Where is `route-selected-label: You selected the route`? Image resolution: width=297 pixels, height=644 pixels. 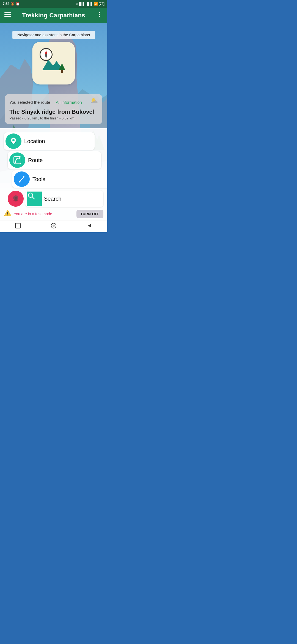 route-selected-label: You selected the route is located at coordinates (30, 102).